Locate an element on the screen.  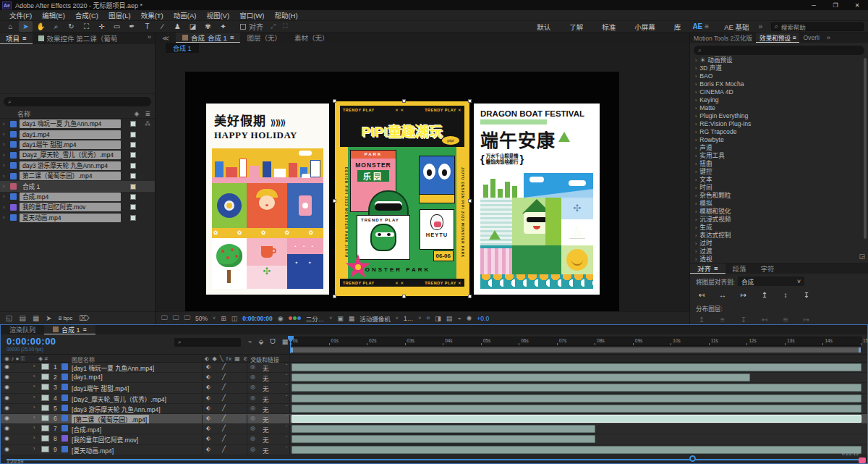
layer-name: [day1.mp4] is located at coordinates (87, 377).